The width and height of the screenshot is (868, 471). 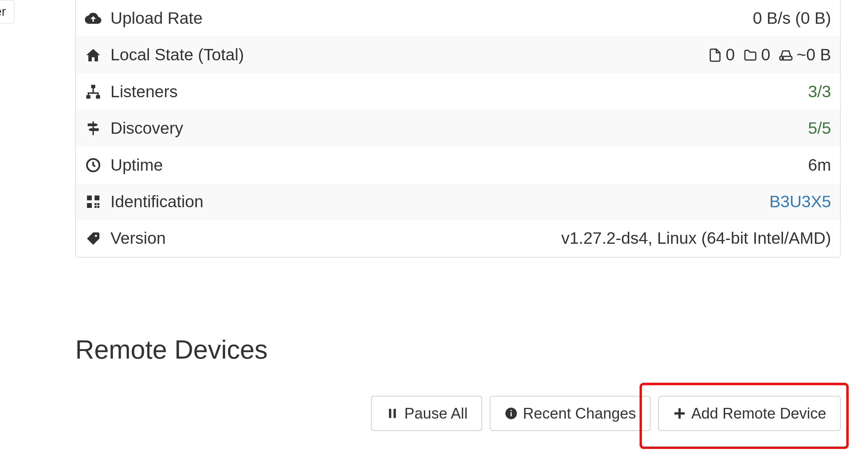 I want to click on stat-row-upload-rate: Upload Rate 0 B/s (0 B), so click(x=458, y=18).